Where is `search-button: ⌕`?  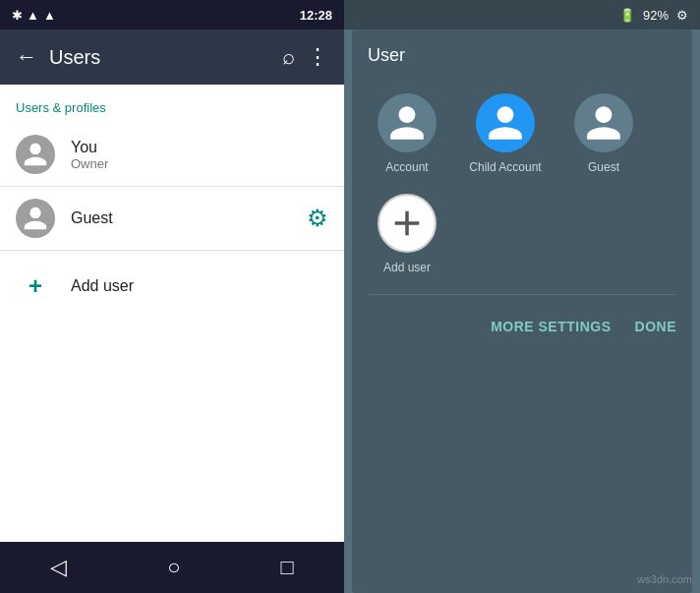 search-button: ⌕ is located at coordinates (289, 57).